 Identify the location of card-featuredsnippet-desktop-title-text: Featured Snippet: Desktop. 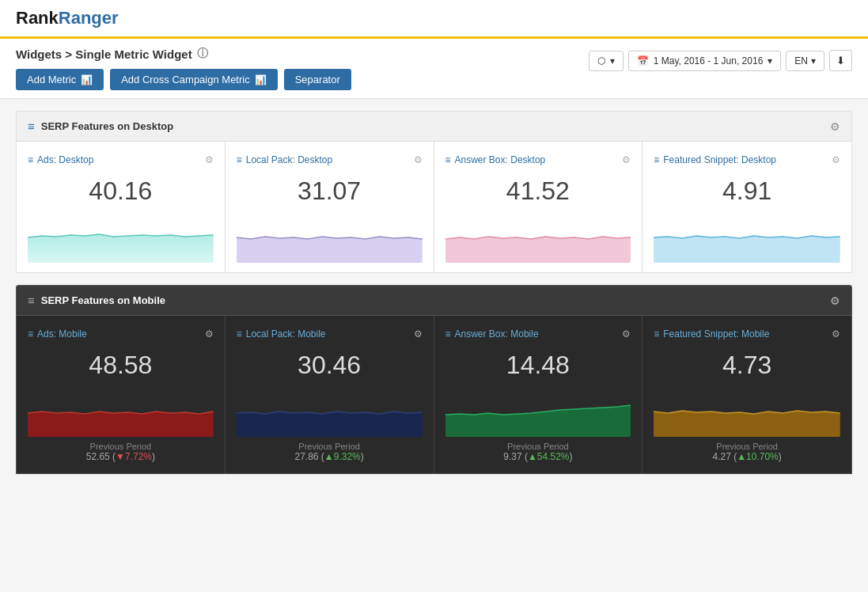
(720, 160).